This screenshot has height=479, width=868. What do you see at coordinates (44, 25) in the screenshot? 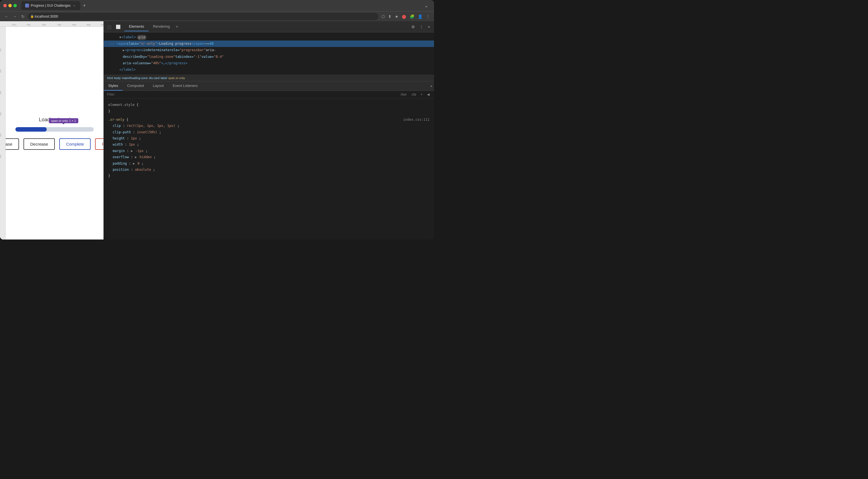
I see `ruler-mark-300: 300` at bounding box center [44, 25].